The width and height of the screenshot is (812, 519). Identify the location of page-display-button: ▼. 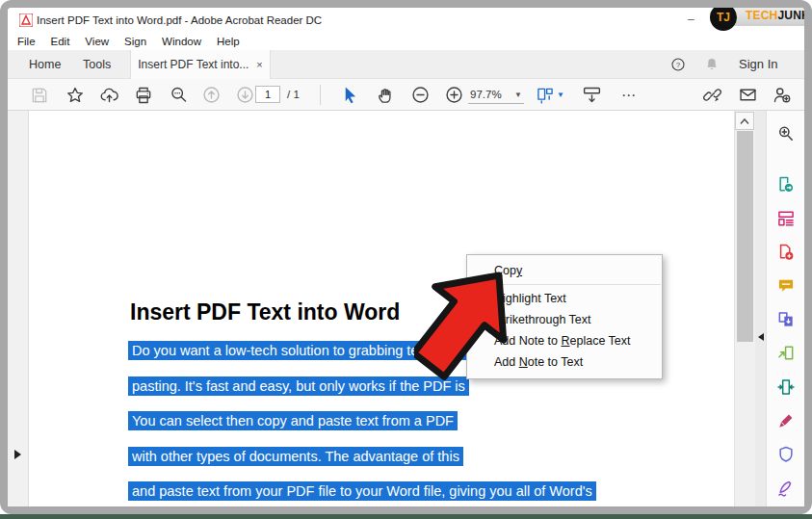
(550, 94).